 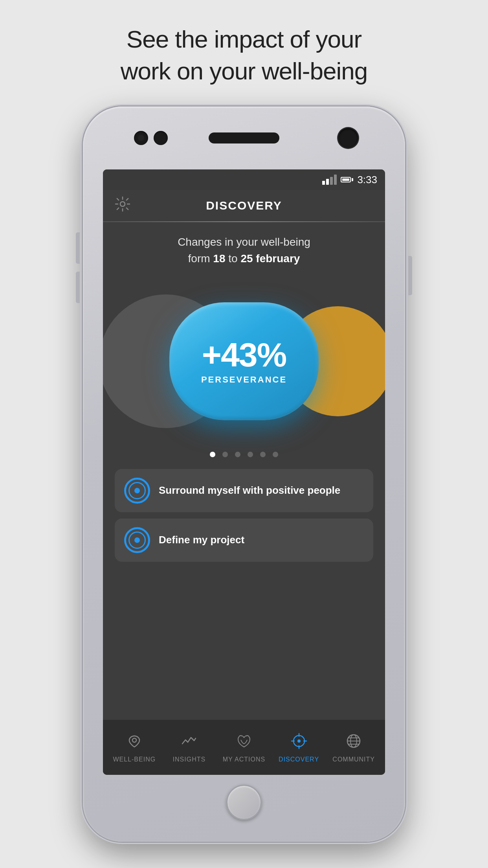 What do you see at coordinates (244, 355) in the screenshot?
I see `bubble-percentage-value: +43%` at bounding box center [244, 355].